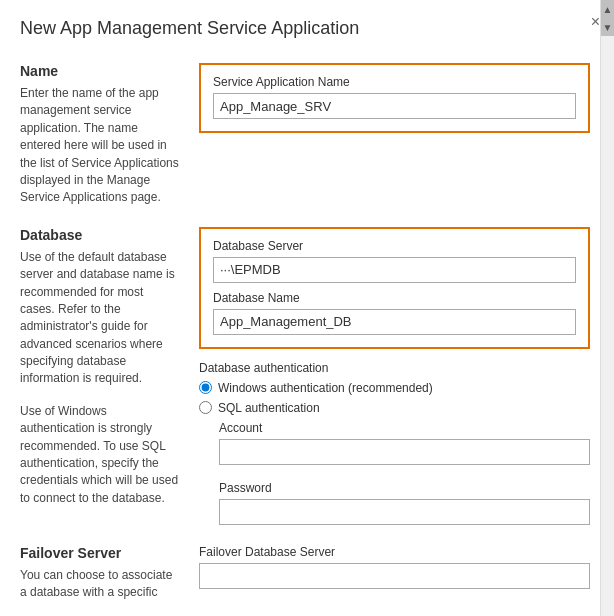 Image resolution: width=614 pixels, height=616 pixels. What do you see at coordinates (394, 82) in the screenshot?
I see `service-app-name-label: Service Application Name` at bounding box center [394, 82].